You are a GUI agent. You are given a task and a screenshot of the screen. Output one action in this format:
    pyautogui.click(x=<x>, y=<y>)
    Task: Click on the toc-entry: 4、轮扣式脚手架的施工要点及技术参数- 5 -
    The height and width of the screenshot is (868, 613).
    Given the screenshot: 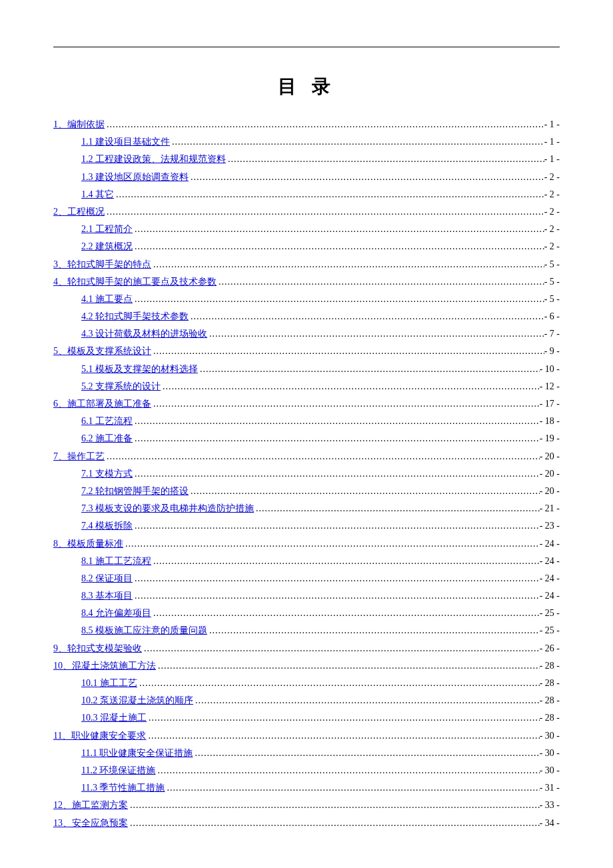 What is the action you would take?
    pyautogui.click(x=306, y=281)
    